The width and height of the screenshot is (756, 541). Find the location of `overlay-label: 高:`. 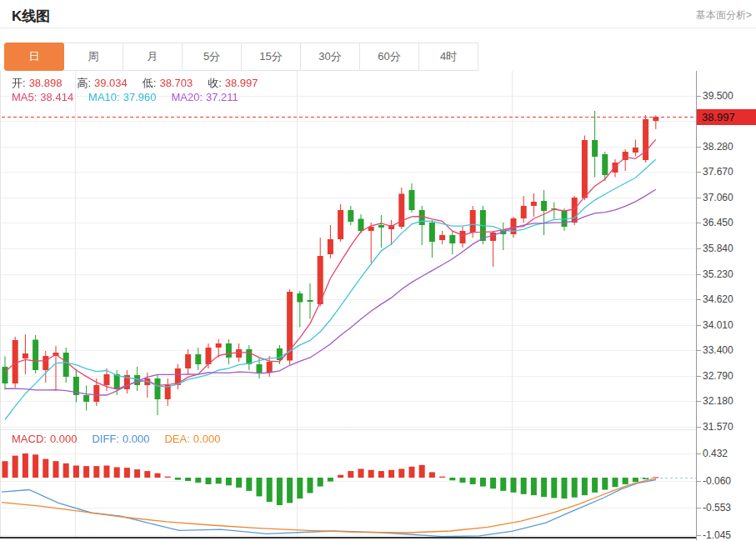

overlay-label: 高: is located at coordinates (83, 83).